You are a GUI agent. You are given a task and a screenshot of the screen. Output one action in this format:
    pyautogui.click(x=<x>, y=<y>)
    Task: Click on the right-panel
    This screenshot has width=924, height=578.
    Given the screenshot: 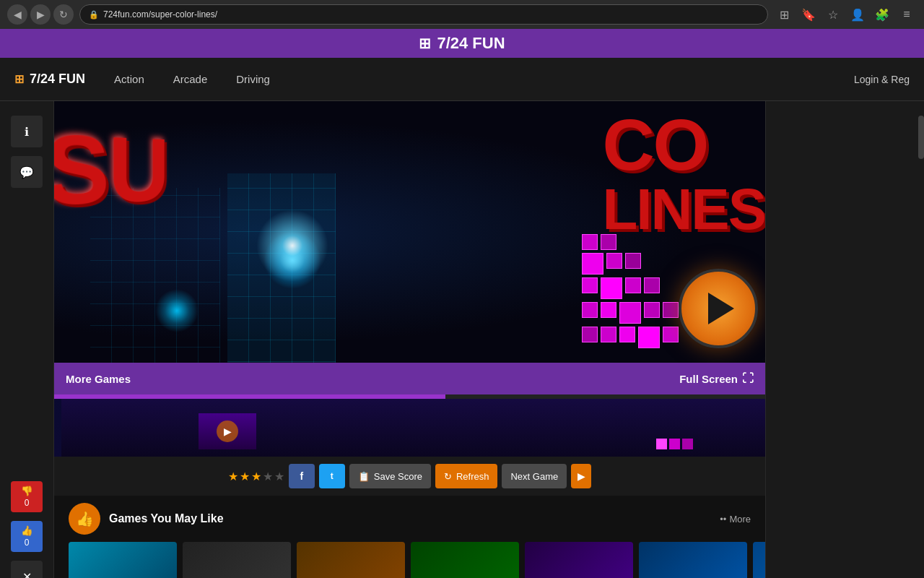 What is the action you would take?
    pyautogui.click(x=845, y=340)
    